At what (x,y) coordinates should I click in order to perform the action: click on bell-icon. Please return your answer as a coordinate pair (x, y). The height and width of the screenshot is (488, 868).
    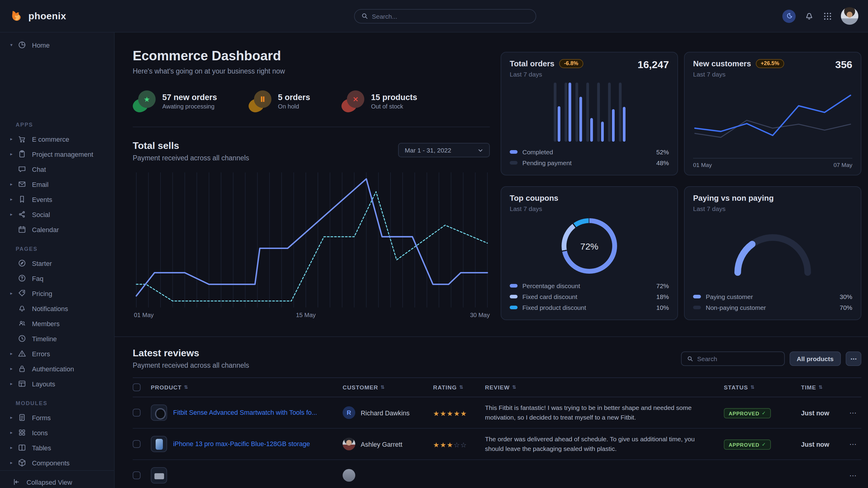
    Looking at the image, I should click on (809, 16).